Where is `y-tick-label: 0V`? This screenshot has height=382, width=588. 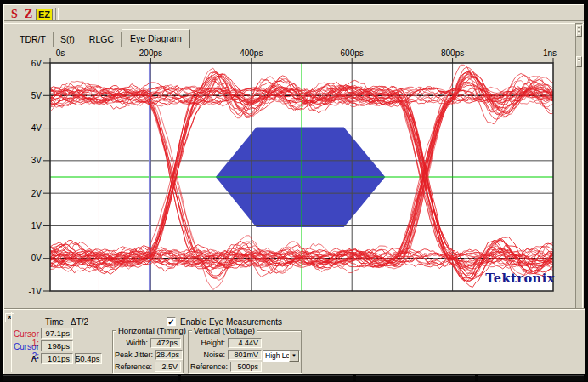
y-tick-label: 0V is located at coordinates (37, 259).